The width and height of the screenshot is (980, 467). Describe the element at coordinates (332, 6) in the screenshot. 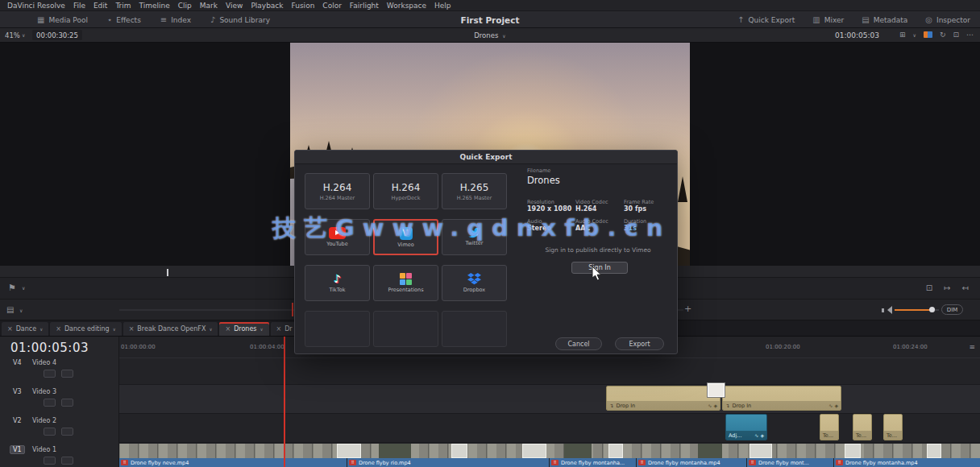

I see `menu-item-color: Color` at that location.